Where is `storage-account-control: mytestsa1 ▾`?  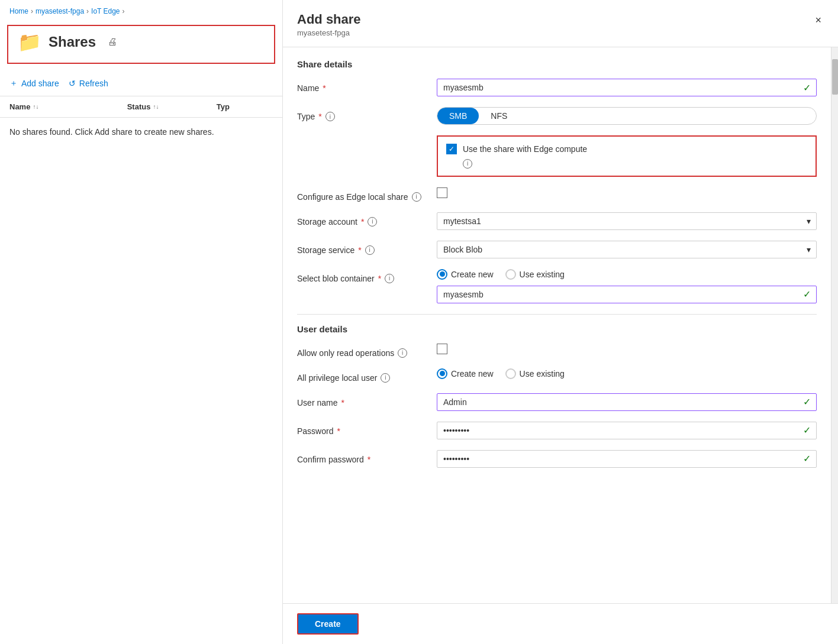 storage-account-control: mytestsa1 ▾ is located at coordinates (627, 221).